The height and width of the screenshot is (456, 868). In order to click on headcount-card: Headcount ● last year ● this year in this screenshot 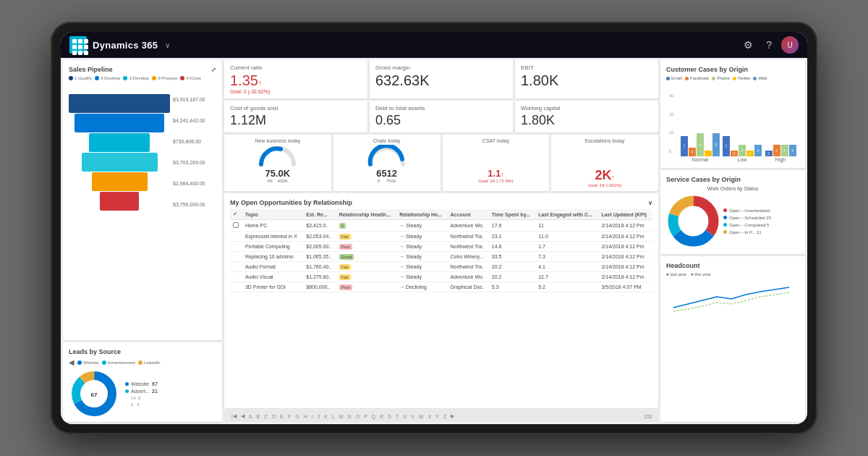, I will do `click(733, 339)`.